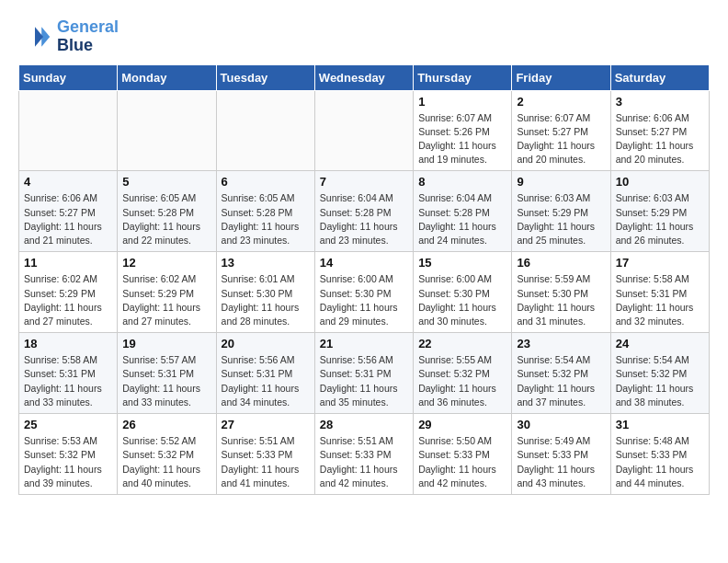  I want to click on calendar-cell: 21Sunrise: 5:56 AM Sunset: 5:31 PM Dayli…, so click(364, 373).